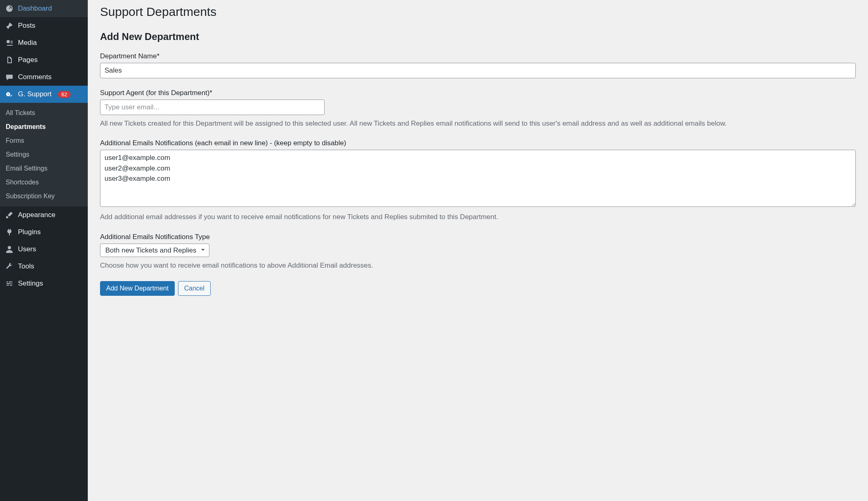  What do you see at coordinates (9, 94) in the screenshot?
I see `support-icon: ?` at bounding box center [9, 94].